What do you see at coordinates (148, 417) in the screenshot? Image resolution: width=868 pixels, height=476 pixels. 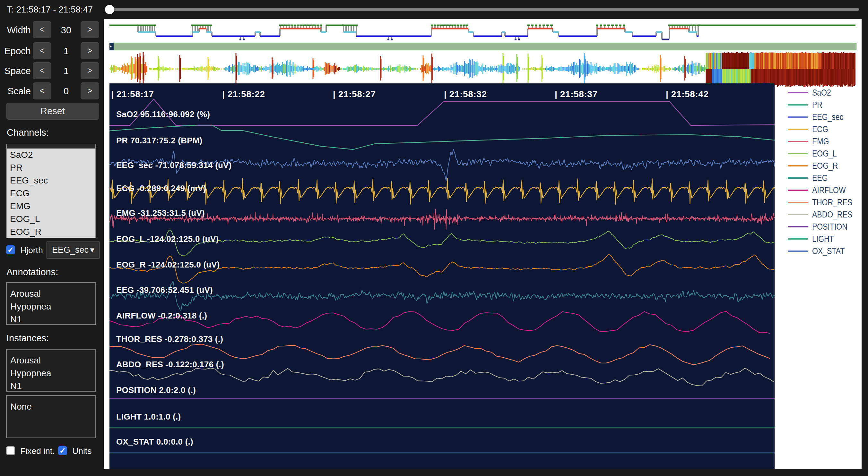 I see `svg-text: LIGHT 1.0:1.0 (.)` at bounding box center [148, 417].